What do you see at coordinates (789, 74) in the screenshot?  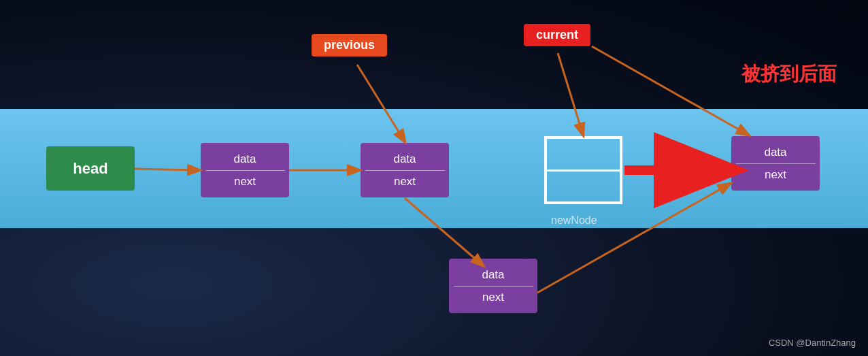 I see `chinese-label: 被挤到后面` at bounding box center [789, 74].